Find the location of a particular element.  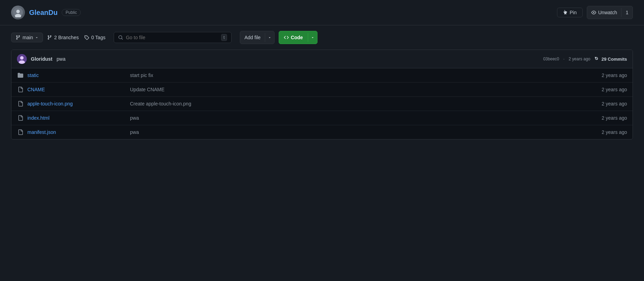

add-file-caret is located at coordinates (270, 37).